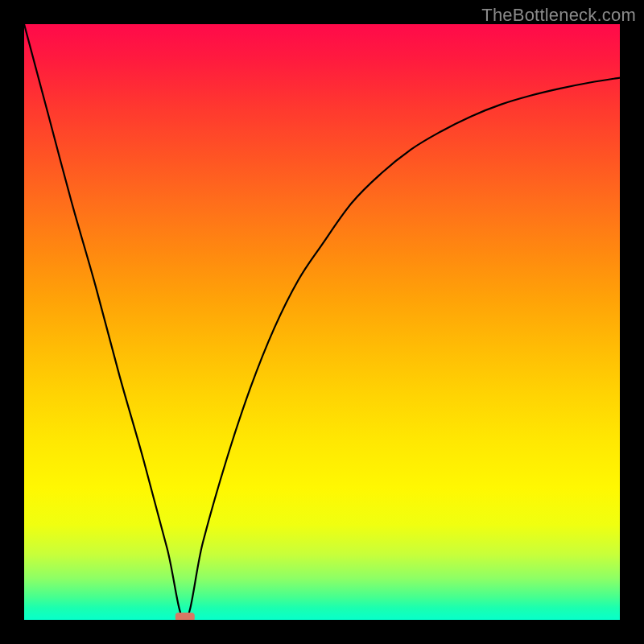 The height and width of the screenshot is (644, 644). What do you see at coordinates (559, 15) in the screenshot?
I see `watermark-text: TheBottleneck.com` at bounding box center [559, 15].